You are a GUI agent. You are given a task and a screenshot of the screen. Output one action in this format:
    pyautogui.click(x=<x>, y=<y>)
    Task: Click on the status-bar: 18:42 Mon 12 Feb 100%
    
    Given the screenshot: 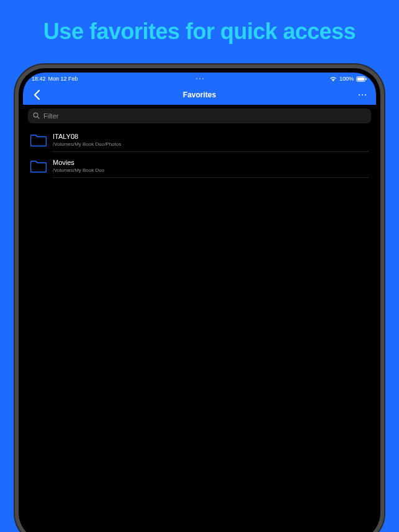 What is the action you would take?
    pyautogui.click(x=200, y=79)
    